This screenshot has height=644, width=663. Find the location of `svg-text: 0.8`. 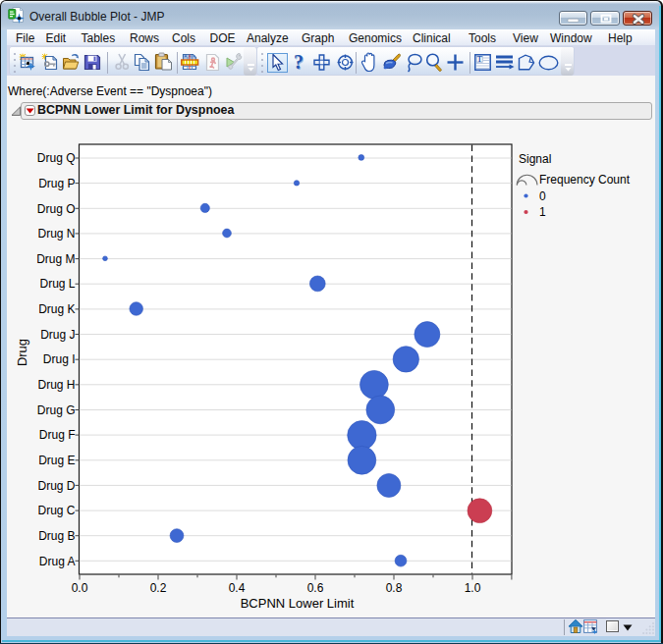

svg-text: 0.8 is located at coordinates (395, 588).